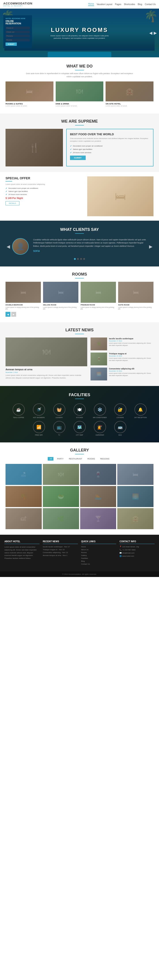 This screenshot has height=980, width=159. Describe the element at coordinates (98, 474) in the screenshot. I see `gallery-item-3: 🍷` at that location.